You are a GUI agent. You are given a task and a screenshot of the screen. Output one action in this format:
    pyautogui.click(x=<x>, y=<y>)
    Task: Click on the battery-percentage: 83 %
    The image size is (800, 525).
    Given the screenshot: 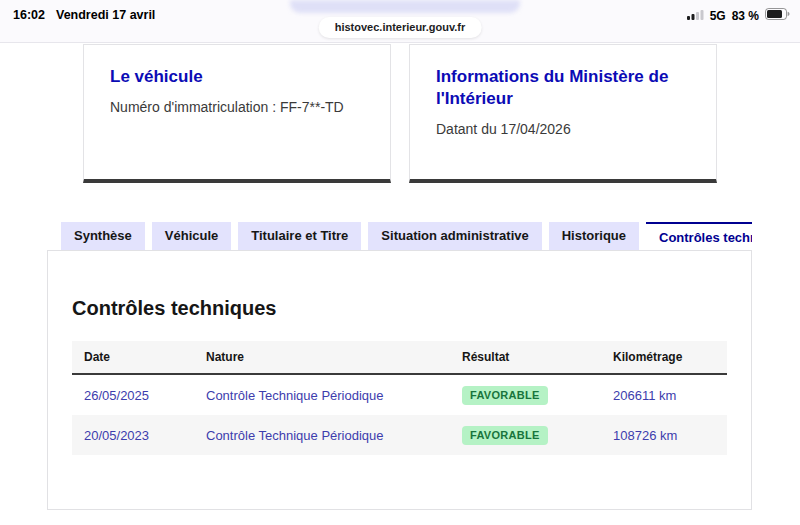 What is the action you would take?
    pyautogui.click(x=746, y=16)
    